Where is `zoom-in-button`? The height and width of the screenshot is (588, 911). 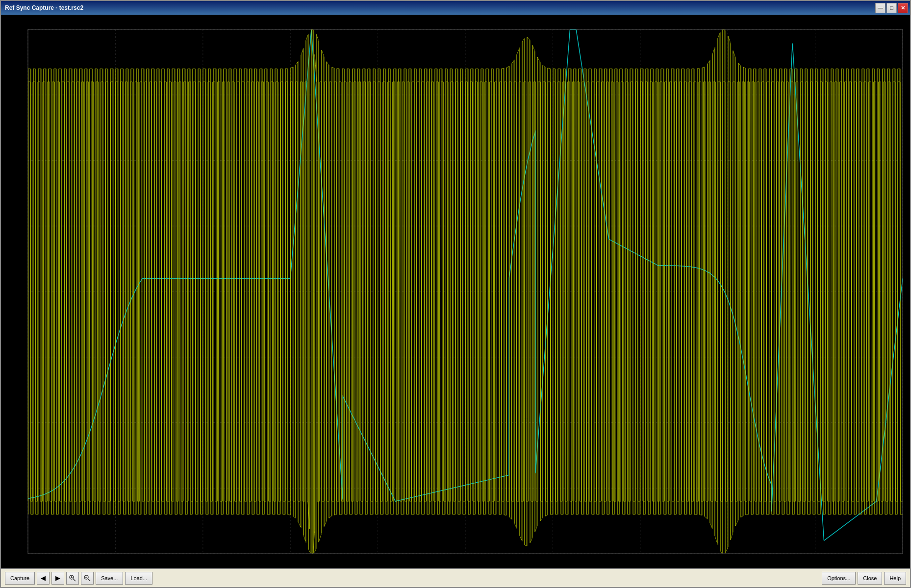 zoom-in-button is located at coordinates (73, 578).